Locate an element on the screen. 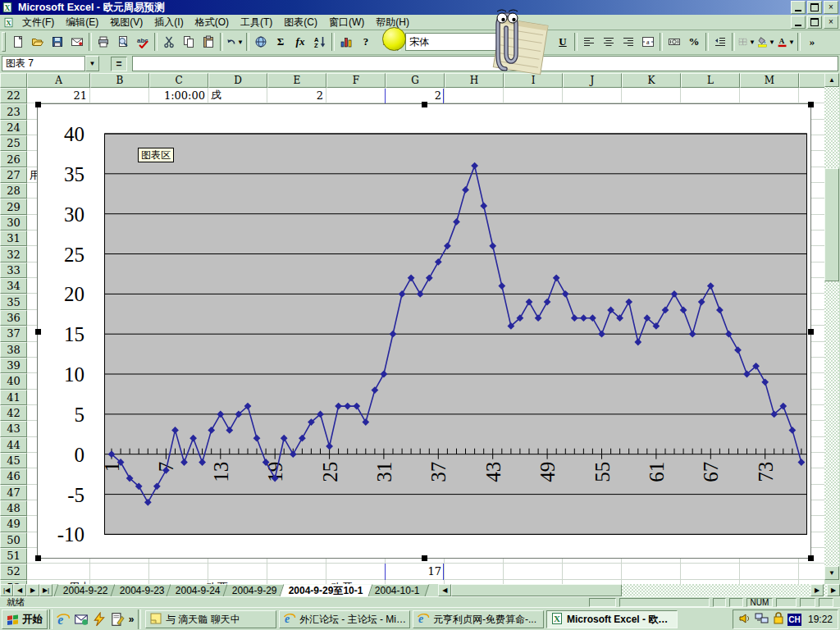 The width and height of the screenshot is (840, 630). toolbar-grip is located at coordinates (3, 42).